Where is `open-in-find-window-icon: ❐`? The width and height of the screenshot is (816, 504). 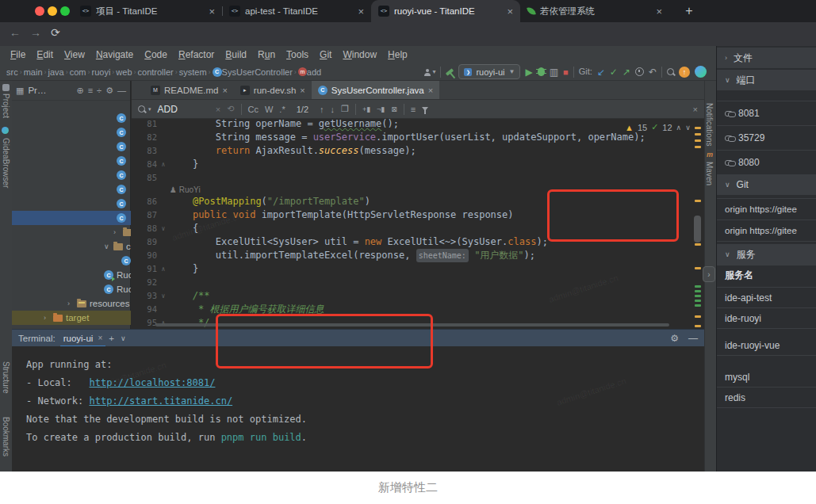
open-in-find-window-icon: ❐ is located at coordinates (345, 109).